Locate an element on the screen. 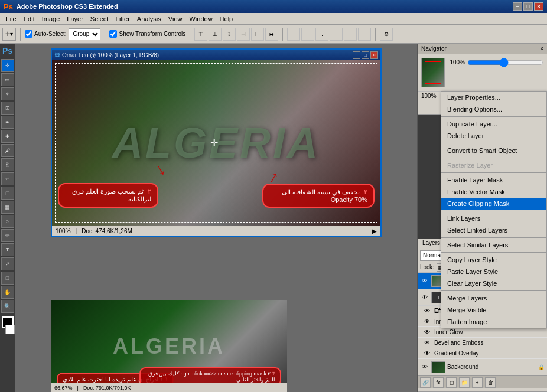 This screenshot has height=392, width=547. eraser-tool: ◻ is located at coordinates (8, 193).